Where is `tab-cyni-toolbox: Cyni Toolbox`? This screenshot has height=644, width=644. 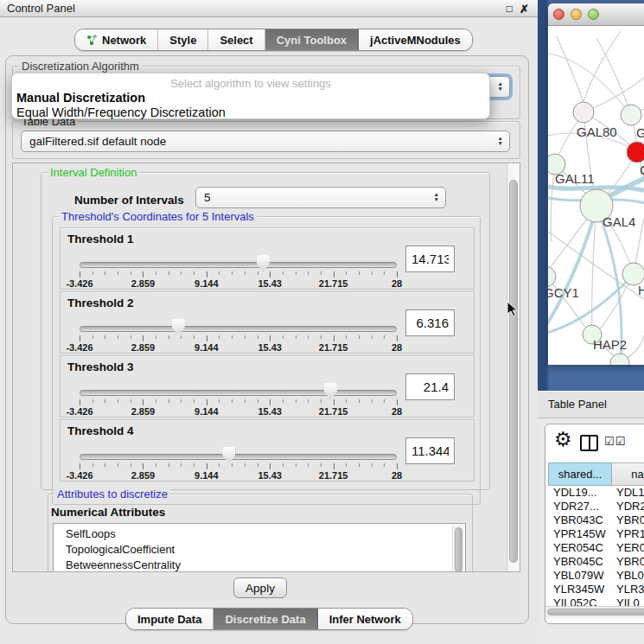 tab-cyni-toolbox: Cyni Toolbox is located at coordinates (312, 40).